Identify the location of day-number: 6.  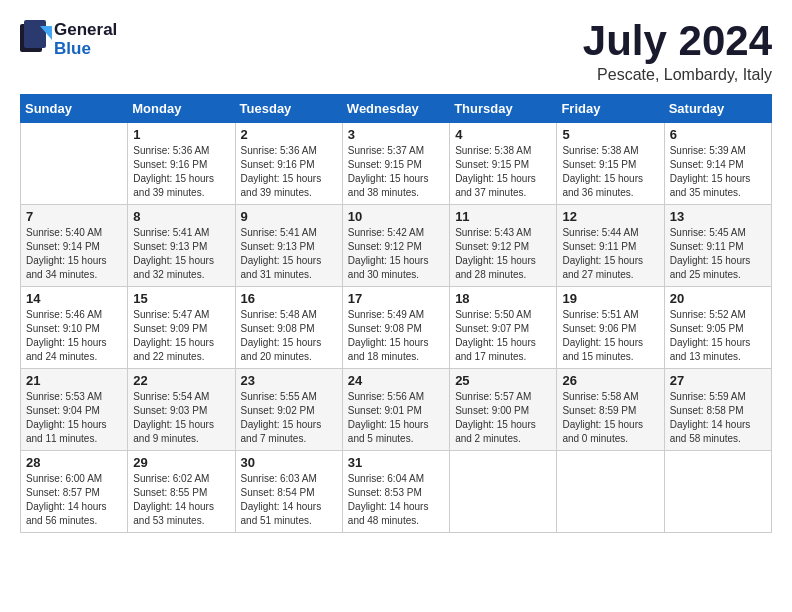
(718, 134).